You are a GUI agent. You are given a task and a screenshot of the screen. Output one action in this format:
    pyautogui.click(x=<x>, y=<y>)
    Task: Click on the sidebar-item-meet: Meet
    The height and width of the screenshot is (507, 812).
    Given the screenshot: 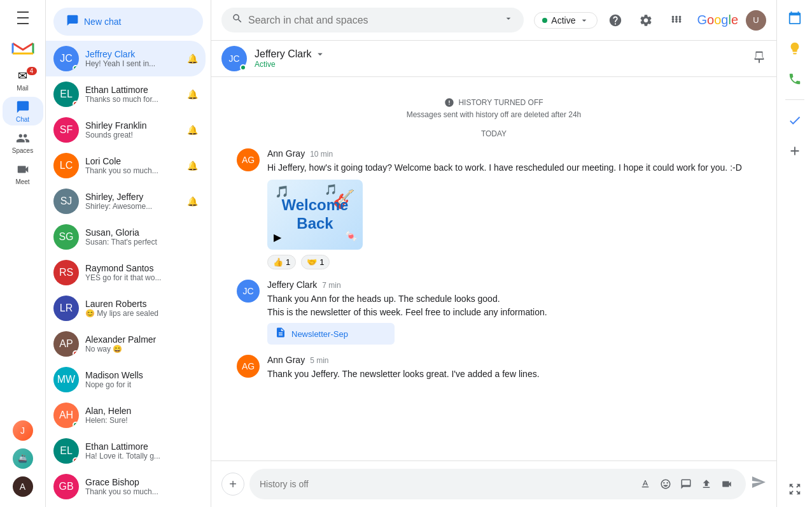 What is the action you would take?
    pyautogui.click(x=23, y=173)
    